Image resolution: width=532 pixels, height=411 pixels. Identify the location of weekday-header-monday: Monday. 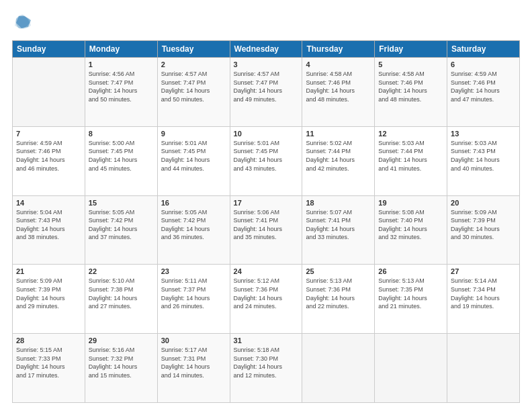
(121, 50).